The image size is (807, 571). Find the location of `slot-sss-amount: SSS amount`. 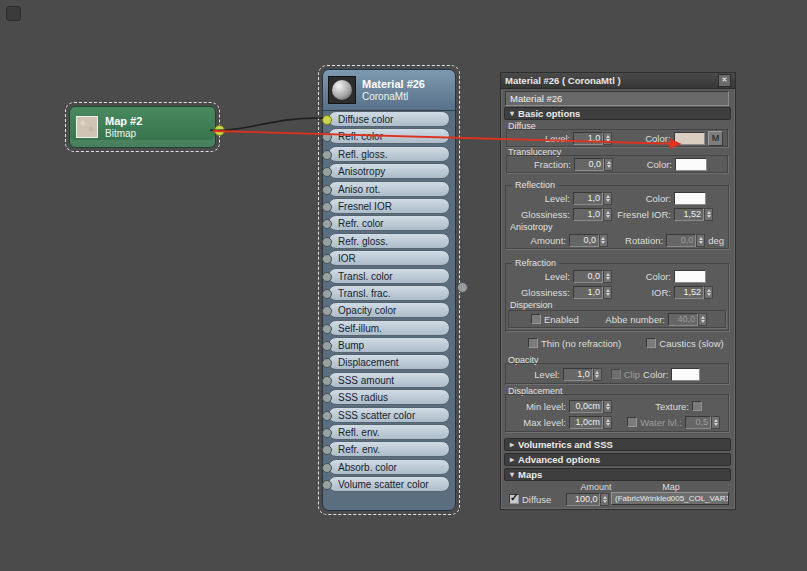

slot-sss-amount: SSS amount is located at coordinates (389, 380).